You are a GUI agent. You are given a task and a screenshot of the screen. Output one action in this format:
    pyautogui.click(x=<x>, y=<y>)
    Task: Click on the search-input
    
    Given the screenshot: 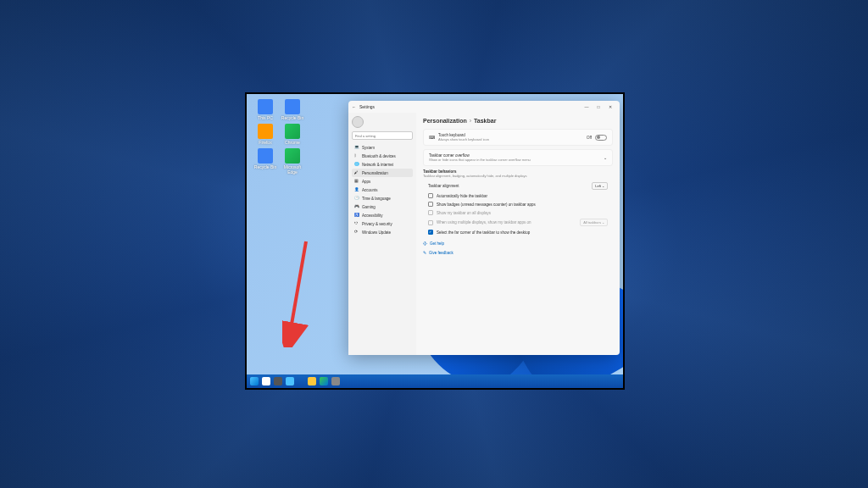 What is the action you would take?
    pyautogui.click(x=382, y=136)
    